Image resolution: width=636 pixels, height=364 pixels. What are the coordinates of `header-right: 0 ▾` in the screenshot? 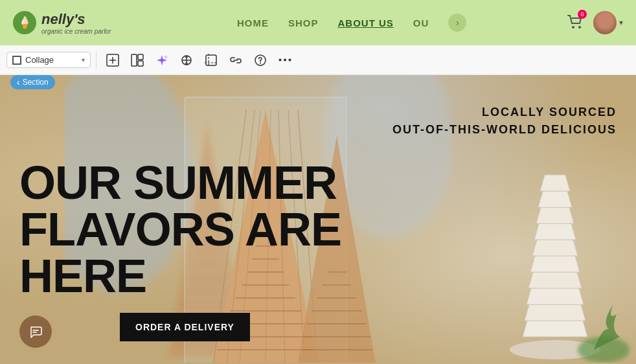 It's located at (595, 23).